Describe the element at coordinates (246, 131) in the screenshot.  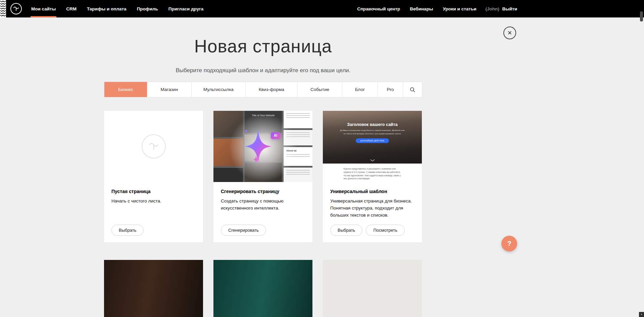
I see `tiny-sparkle-icon` at that location.